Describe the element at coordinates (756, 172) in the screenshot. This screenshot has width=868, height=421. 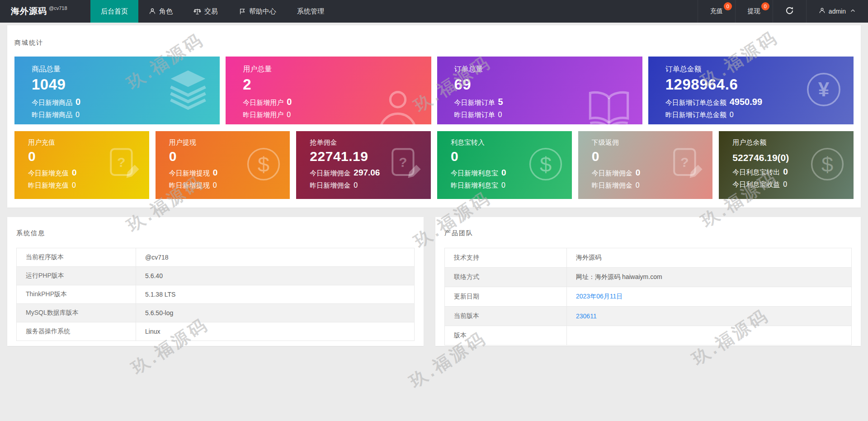
I see `card-today-label: 今日利息宝转出` at that location.